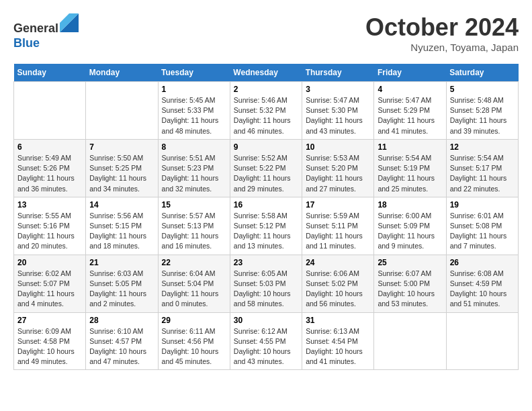  I want to click on day-number: 13, so click(50, 205).